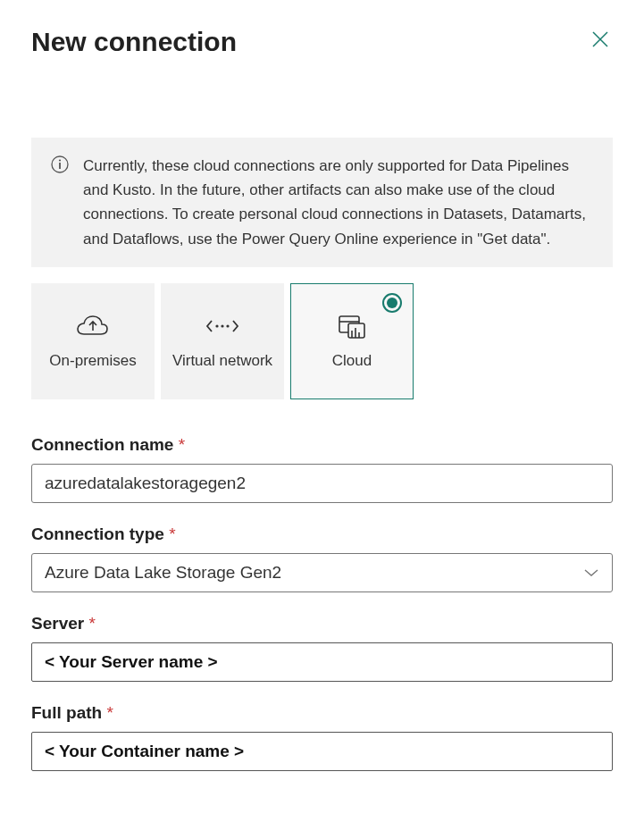  What do you see at coordinates (322, 202) in the screenshot?
I see `info-banner: Currently, these cloud connections are o…` at bounding box center [322, 202].